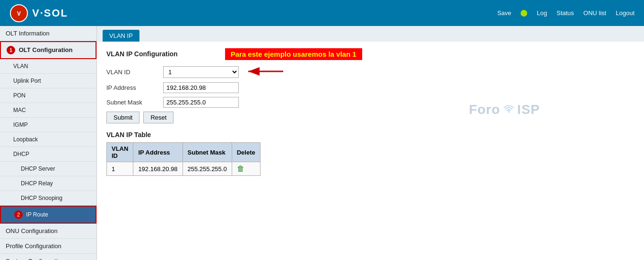  Describe the element at coordinates (595, 13) in the screenshot. I see `nav-onu-list: ONU list` at that location.